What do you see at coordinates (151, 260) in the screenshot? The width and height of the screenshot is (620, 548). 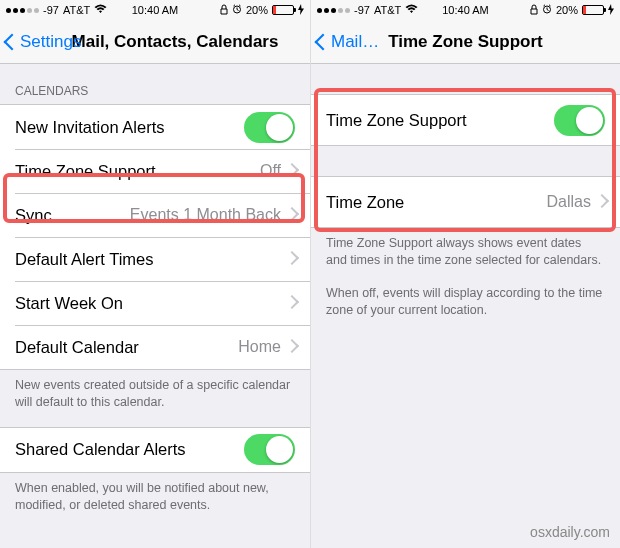 I see `row-label: Default Alert Times` at bounding box center [151, 260].